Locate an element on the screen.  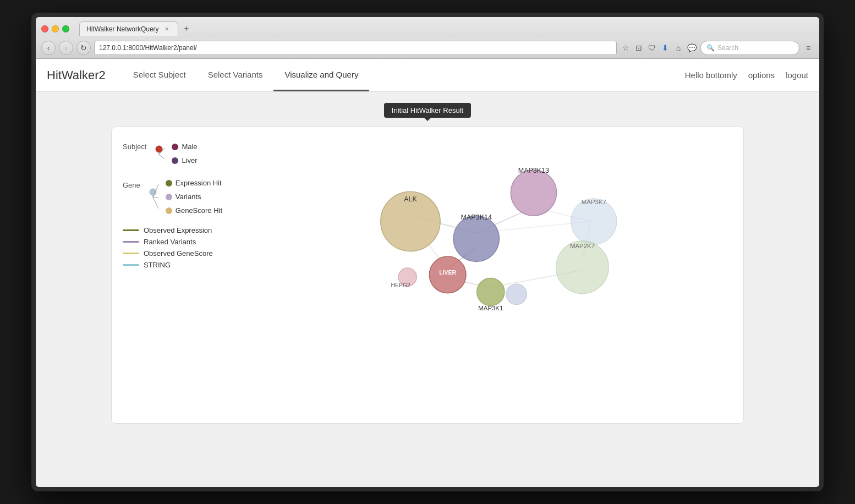
ranked-variants-line is located at coordinates (131, 242).